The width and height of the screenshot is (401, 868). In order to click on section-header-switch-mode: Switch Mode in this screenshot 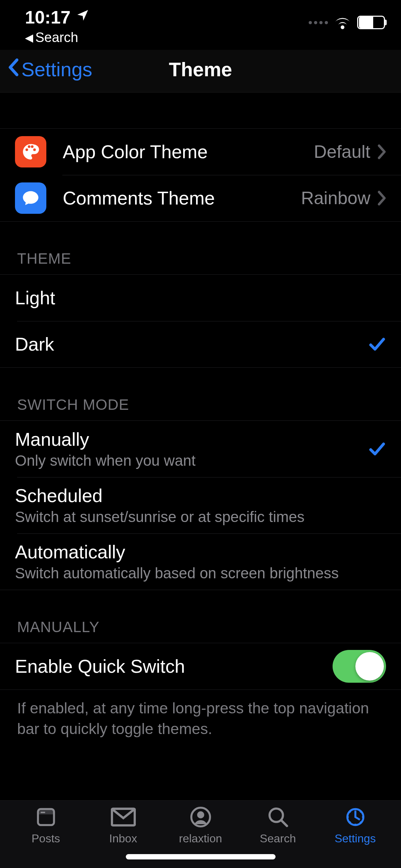, I will do `click(200, 394)`.